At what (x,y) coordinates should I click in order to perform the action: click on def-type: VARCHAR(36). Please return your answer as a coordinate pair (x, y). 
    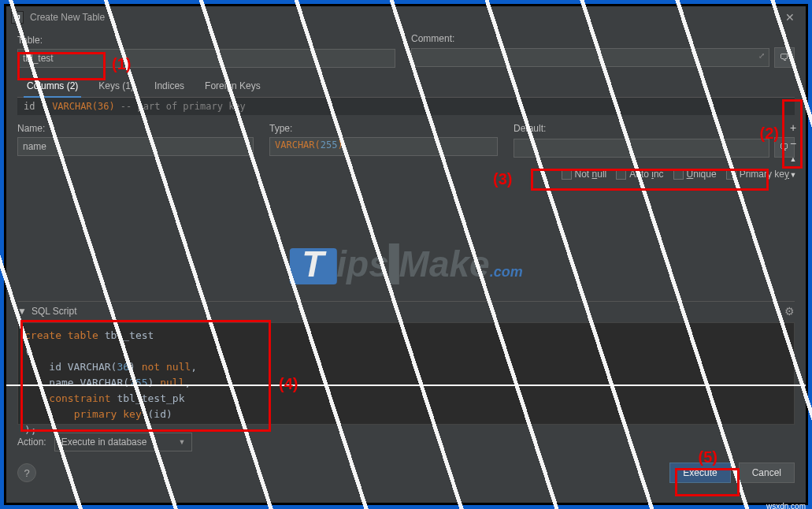
    Looking at the image, I should click on (83, 106).